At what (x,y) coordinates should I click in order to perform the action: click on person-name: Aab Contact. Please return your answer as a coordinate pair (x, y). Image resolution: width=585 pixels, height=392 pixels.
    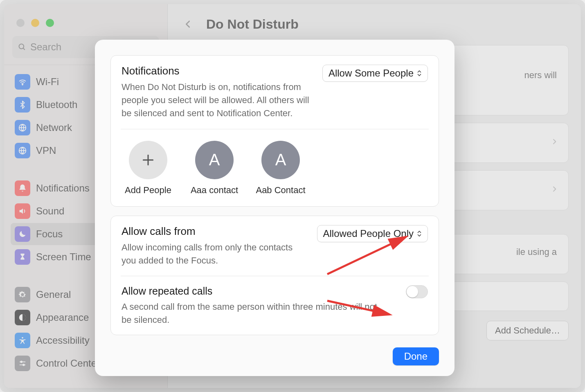
    Looking at the image, I should click on (281, 190).